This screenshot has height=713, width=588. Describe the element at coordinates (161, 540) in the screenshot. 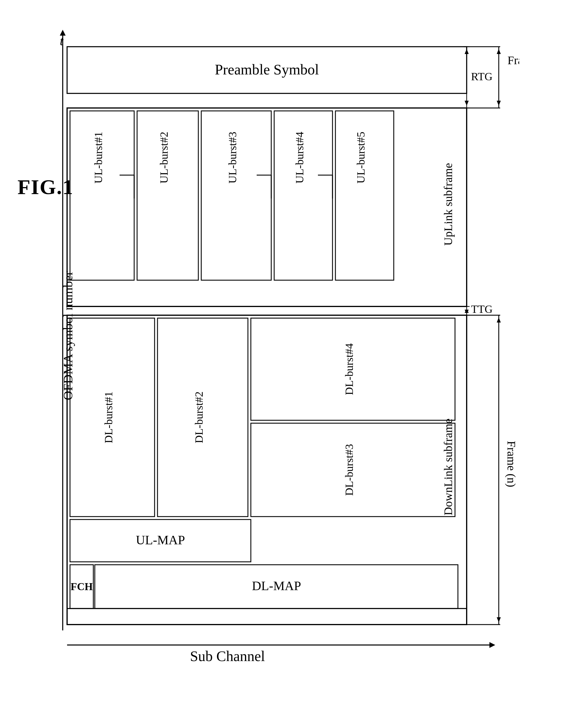

I see `svg-text: UL-MAP` at that location.